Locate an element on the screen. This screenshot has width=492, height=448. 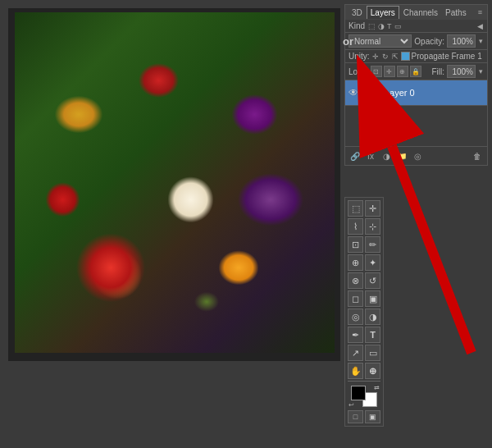
pixel-filter-icon: ⬚ is located at coordinates (372, 26).